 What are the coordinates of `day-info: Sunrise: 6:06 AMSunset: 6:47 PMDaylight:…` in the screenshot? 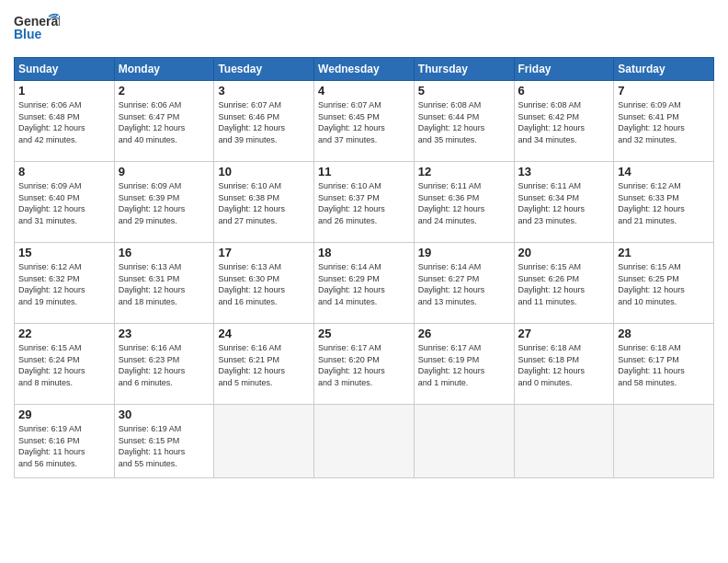 It's located at (165, 122).